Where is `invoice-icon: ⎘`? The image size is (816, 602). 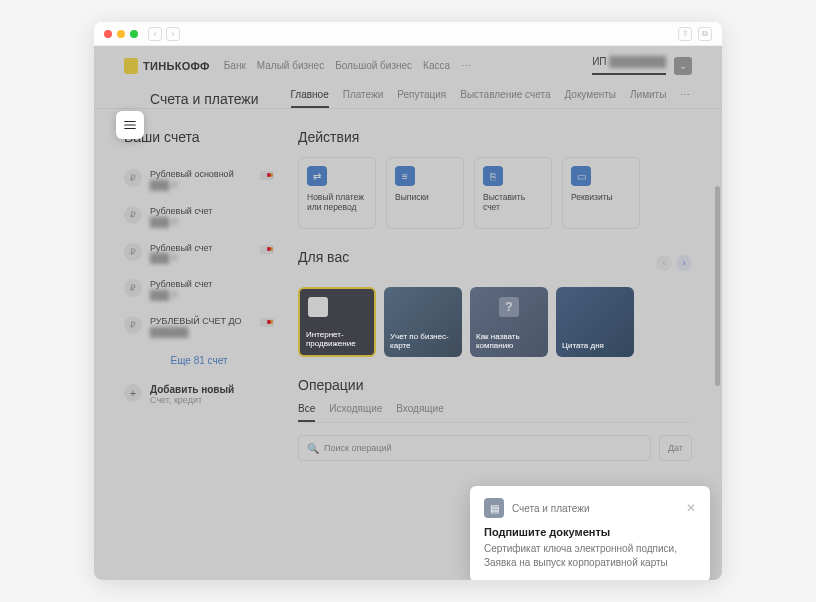
invoice-icon: ⎘ is located at coordinates (493, 176).